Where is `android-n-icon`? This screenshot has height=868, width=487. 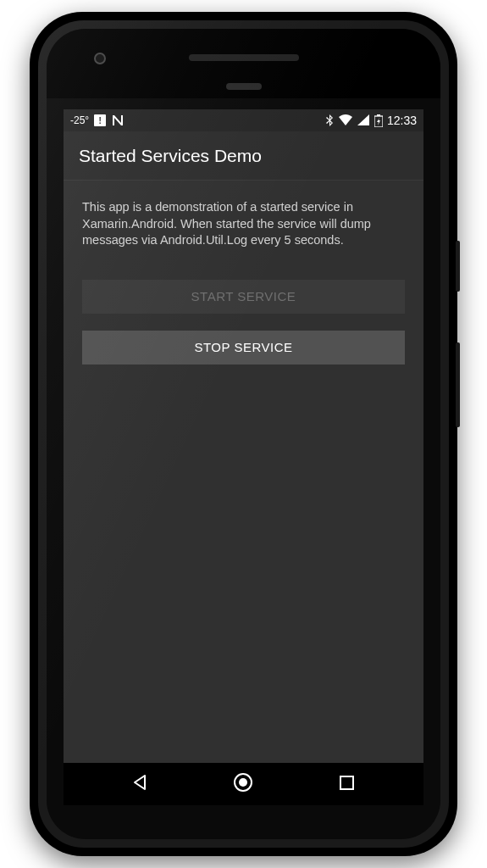
android-n-icon is located at coordinates (119, 120).